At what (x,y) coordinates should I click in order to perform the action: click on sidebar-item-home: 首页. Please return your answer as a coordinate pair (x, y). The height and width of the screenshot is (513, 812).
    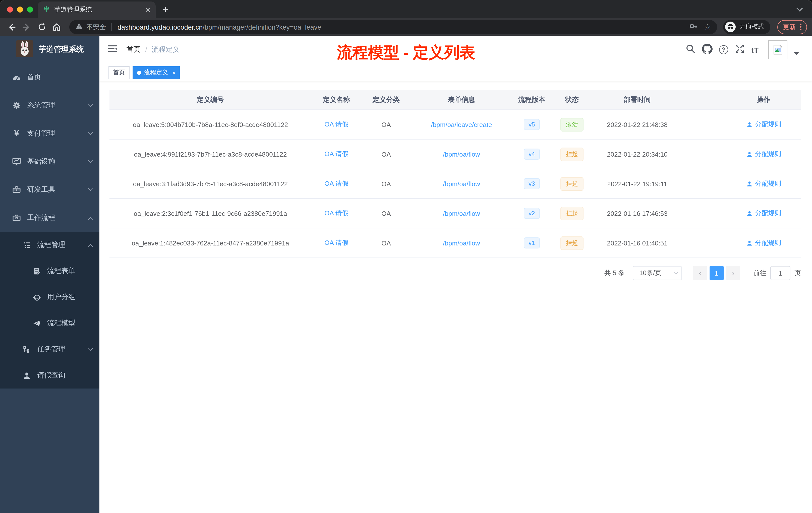
    Looking at the image, I should click on (50, 78).